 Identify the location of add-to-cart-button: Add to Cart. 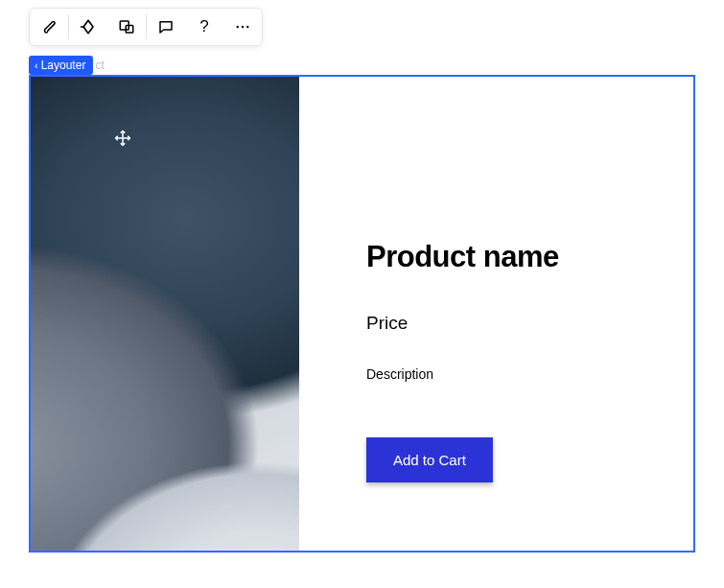
(430, 460).